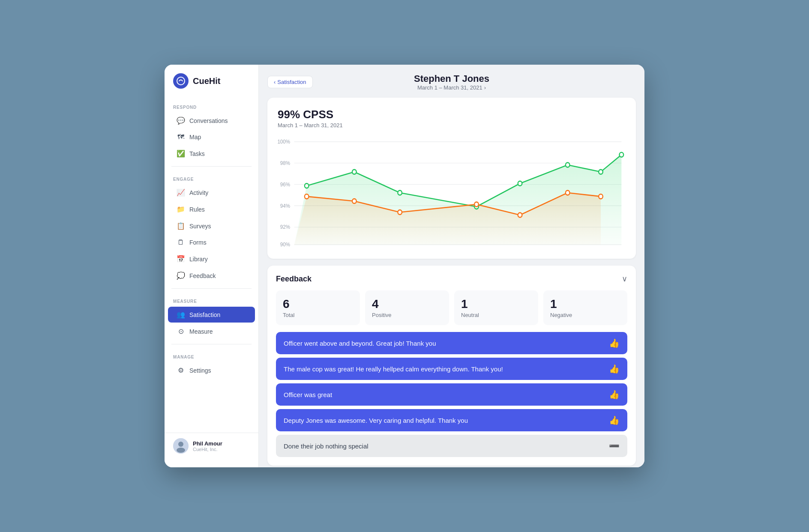  What do you see at coordinates (452, 279) in the screenshot?
I see `feedback-header: Feedback ∨` at bounding box center [452, 279].